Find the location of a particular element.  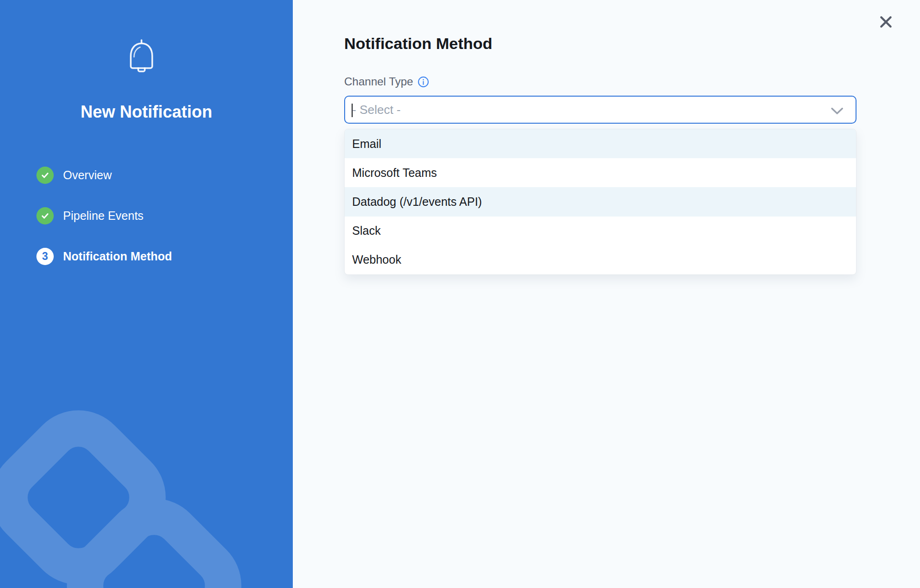

sidebar-item-notification-method: 3 Notification Method is located at coordinates (104, 257).